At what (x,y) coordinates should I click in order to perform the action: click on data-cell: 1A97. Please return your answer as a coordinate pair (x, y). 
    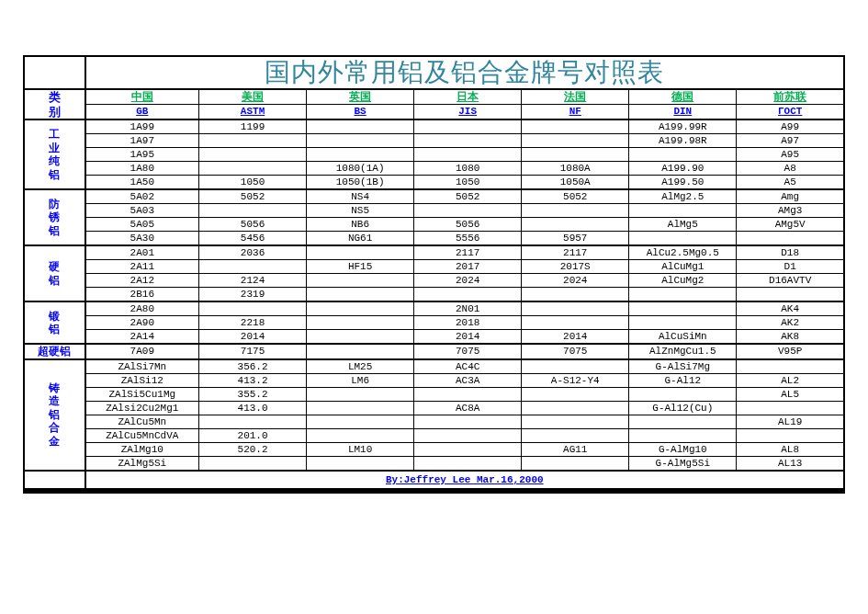
    Looking at the image, I should click on (142, 142).